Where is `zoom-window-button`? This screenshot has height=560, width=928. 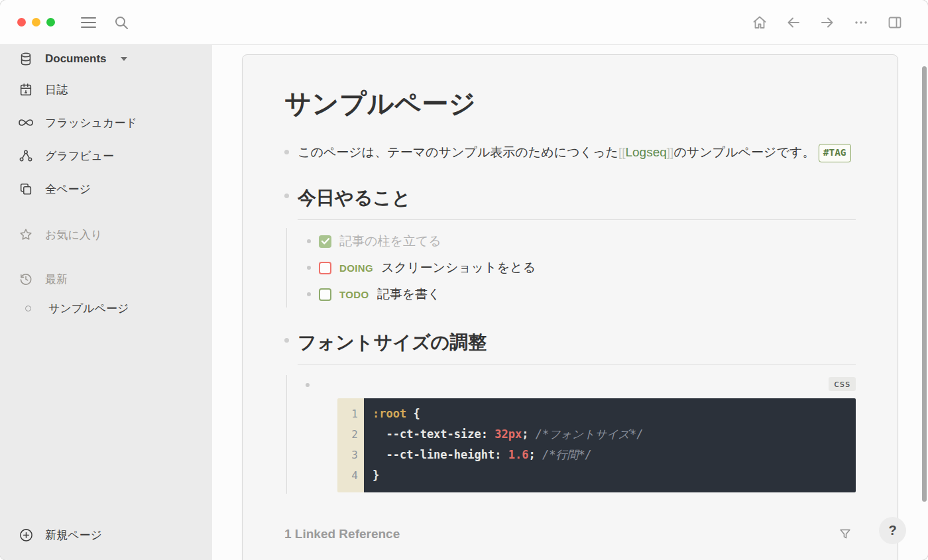 zoom-window-button is located at coordinates (50, 23).